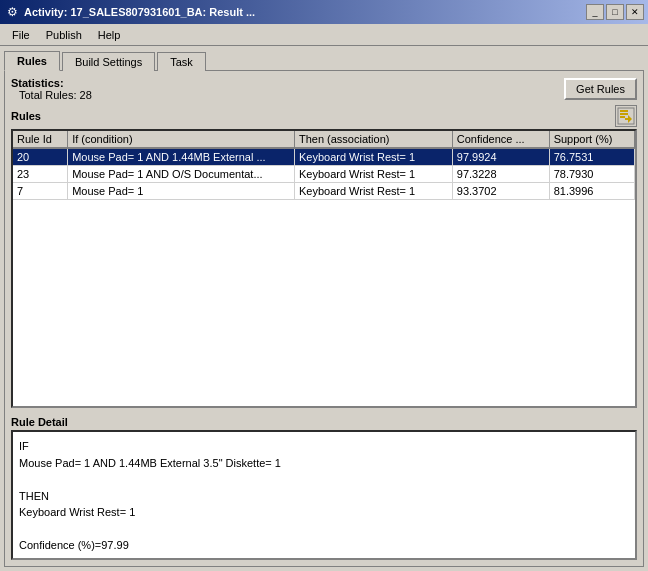  What do you see at coordinates (324, 192) in the screenshot?
I see `table-row: 7 Mouse Pad= 1 Keyboard Wrist Rest= 1 93…` at bounding box center [324, 192].